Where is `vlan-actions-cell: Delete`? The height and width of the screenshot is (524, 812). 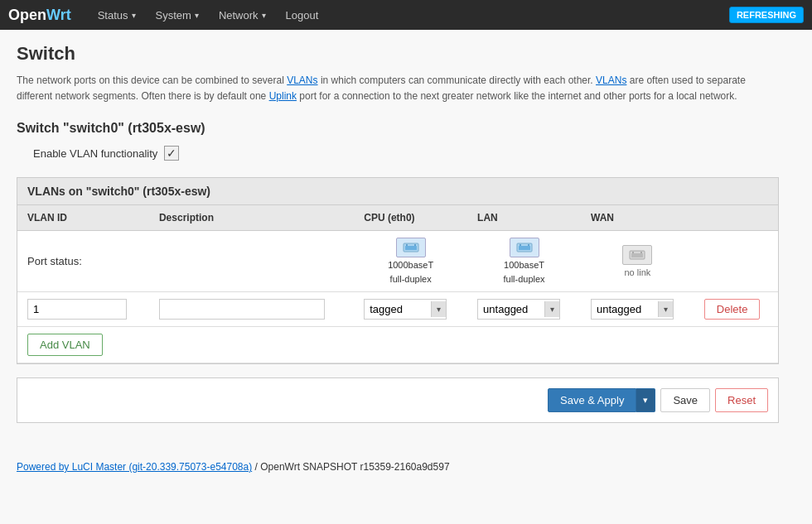
vlan-actions-cell: Delete is located at coordinates (736, 309).